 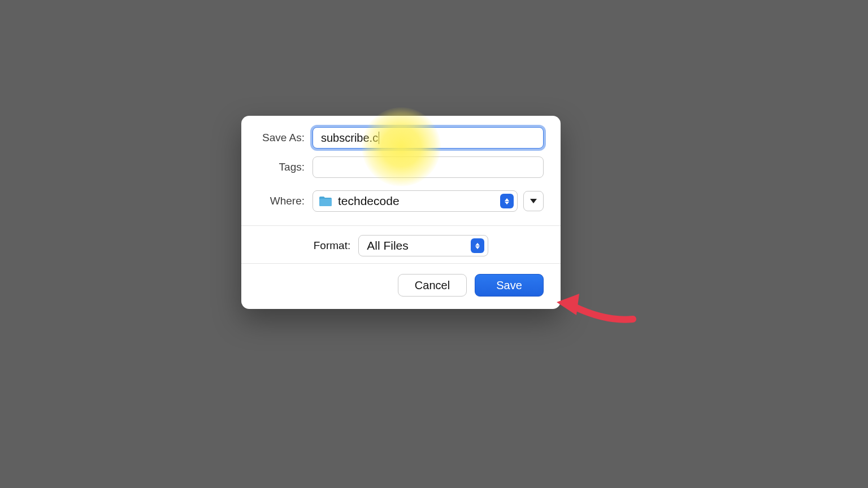 What do you see at coordinates (285, 167) in the screenshot?
I see `tags-label: Tags:` at bounding box center [285, 167].